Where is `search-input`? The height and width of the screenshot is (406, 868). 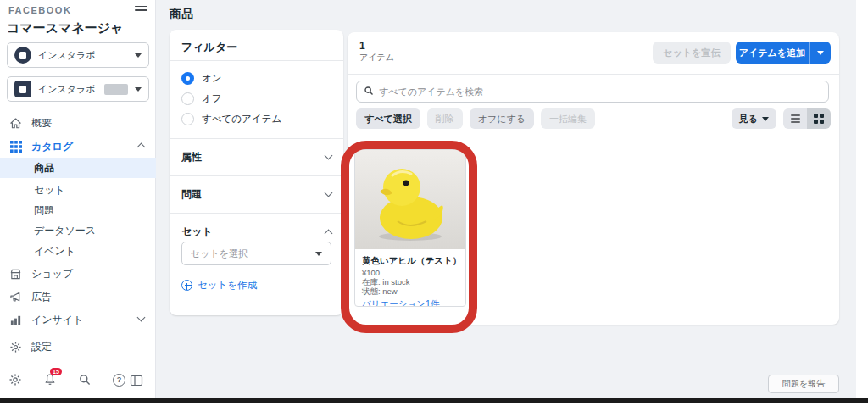 search-input is located at coordinates (600, 92).